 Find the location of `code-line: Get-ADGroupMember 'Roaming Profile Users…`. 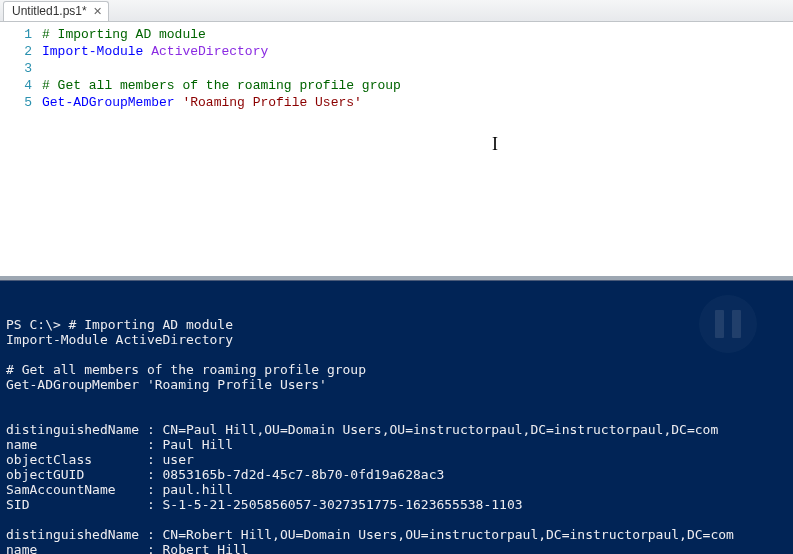

code-line: Get-ADGroupMember 'Roaming Profile Users… is located at coordinates (418, 102).